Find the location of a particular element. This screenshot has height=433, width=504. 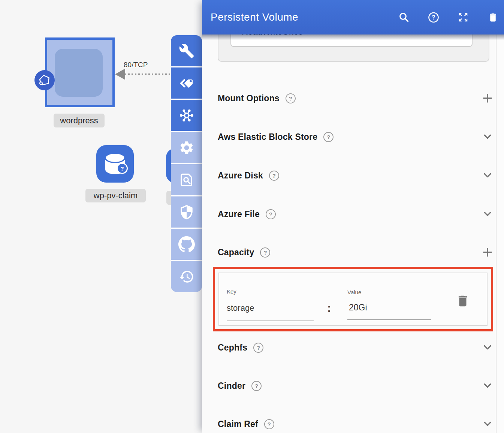

key-field-label: Key is located at coordinates (232, 292).